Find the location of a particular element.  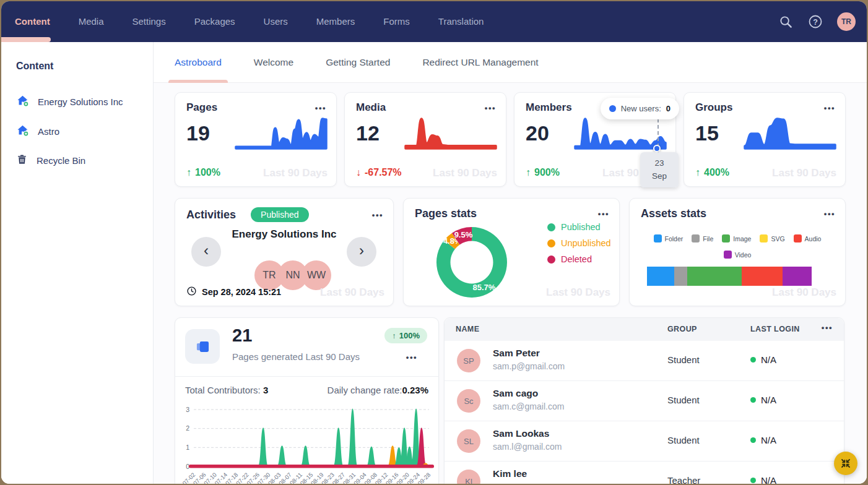

legend-label: Video is located at coordinates (743, 255).